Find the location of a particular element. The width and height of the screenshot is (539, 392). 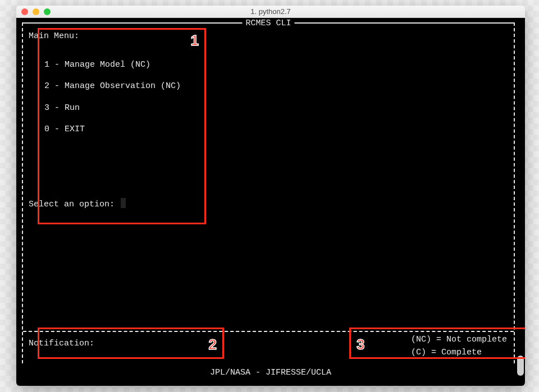

scrollbar is located at coordinates (520, 366).